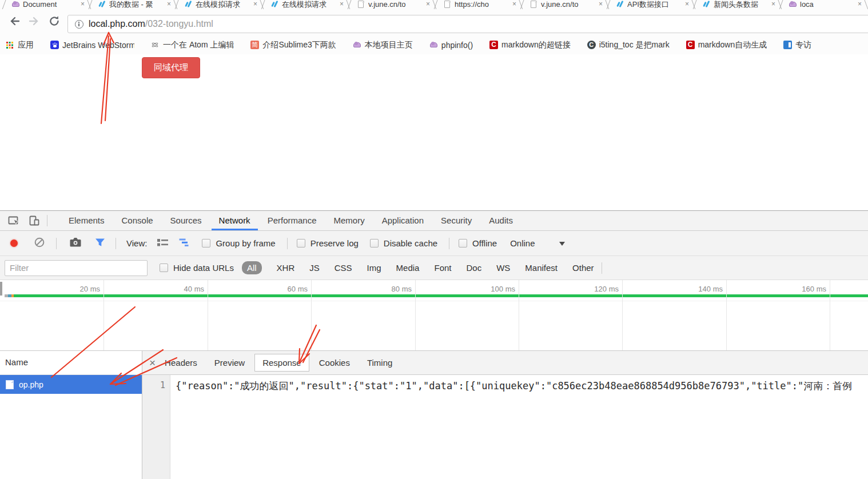  Describe the element at coordinates (451, 45) in the screenshot. I see `bookmark-item: phpinfo()` at that location.